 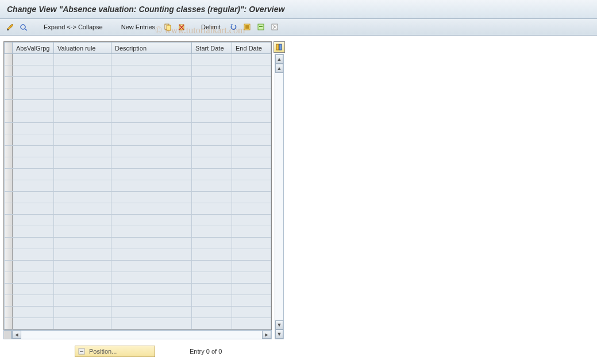 What do you see at coordinates (279, 59) in the screenshot?
I see `scroll-up-icon: ▲` at bounding box center [279, 59].